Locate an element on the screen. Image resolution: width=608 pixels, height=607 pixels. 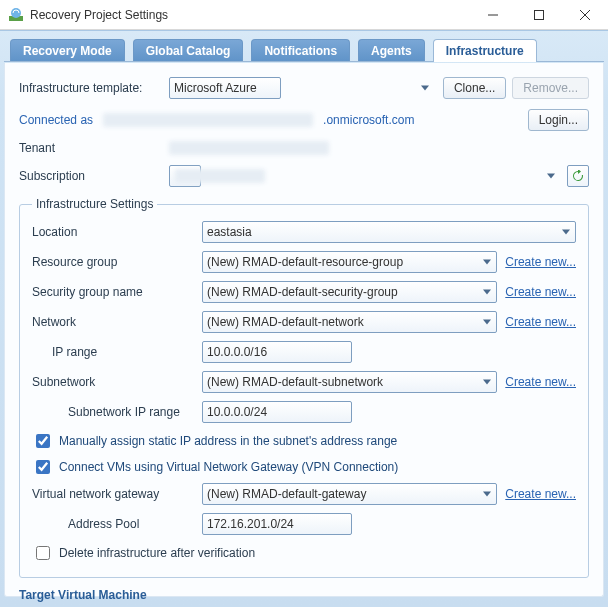
tab-agents: Agents is located at coordinates (392, 50).